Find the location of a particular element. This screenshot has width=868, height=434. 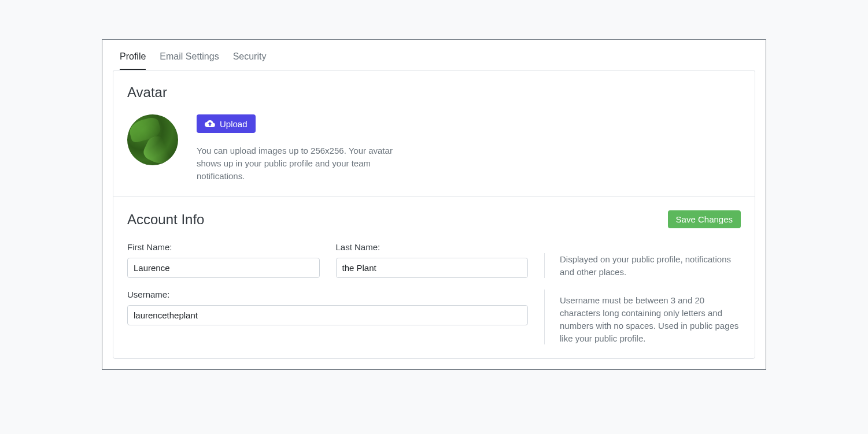

first-name-input is located at coordinates (223, 268).